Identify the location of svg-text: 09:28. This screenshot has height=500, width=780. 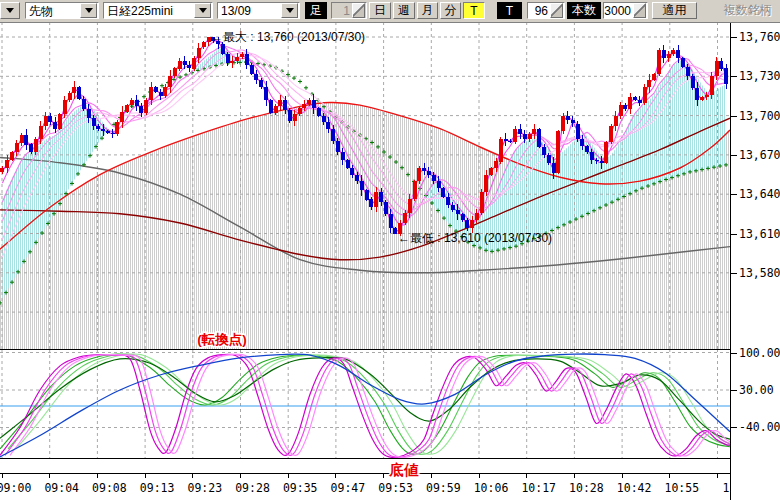
(252, 488).